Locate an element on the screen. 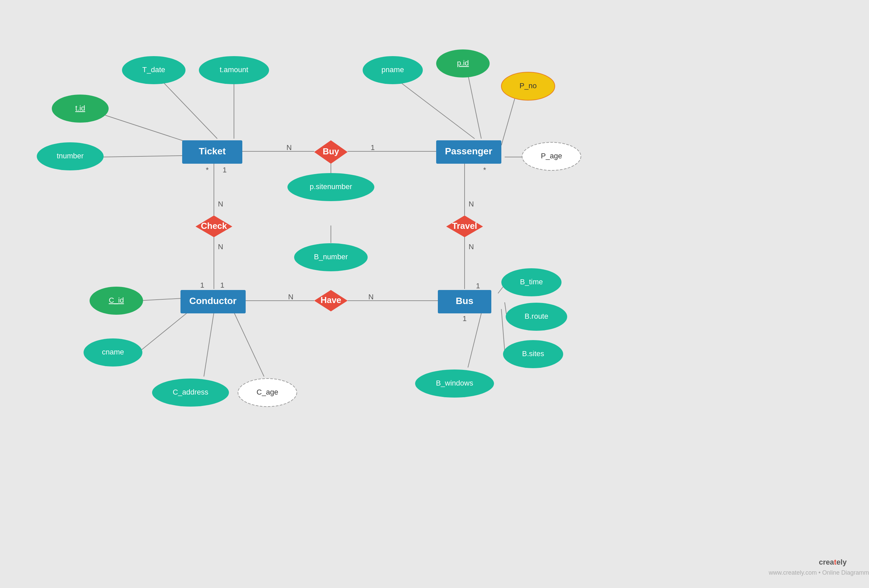 The height and width of the screenshot is (588, 869). attr-tamount-label: t.amount is located at coordinates (234, 70).